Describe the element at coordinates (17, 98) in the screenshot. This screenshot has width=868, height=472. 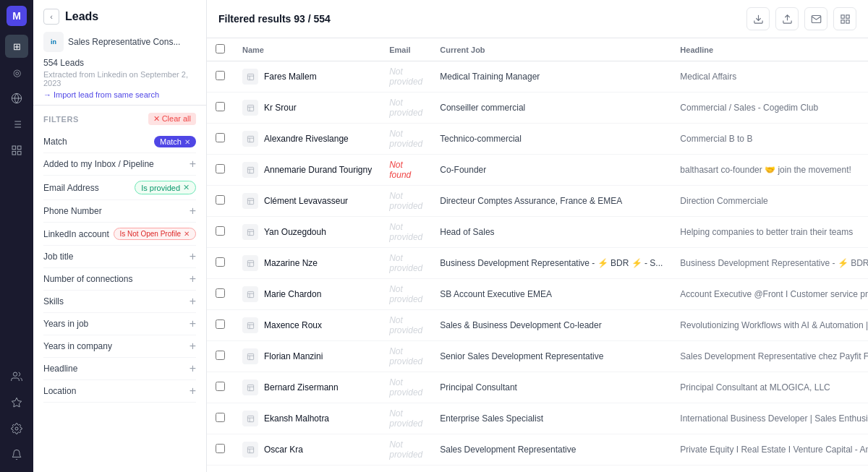
I see `nav-globe` at that location.